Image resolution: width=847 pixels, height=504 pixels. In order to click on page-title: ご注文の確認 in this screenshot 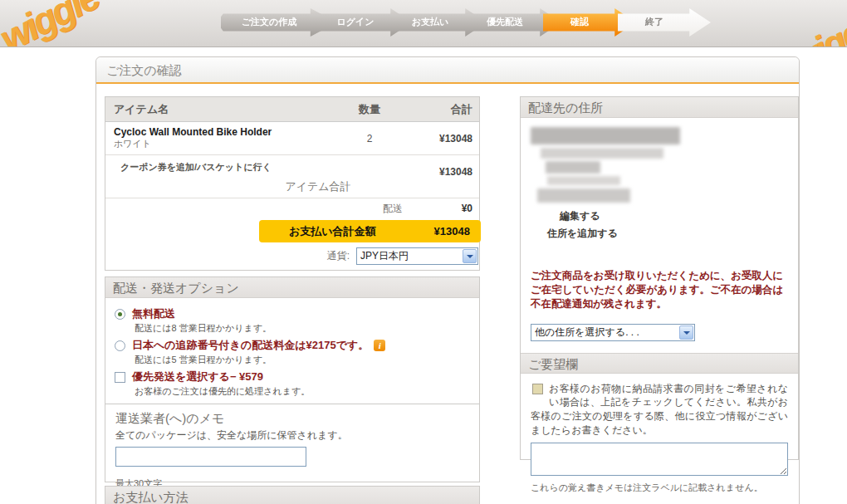, I will do `click(448, 71)`.